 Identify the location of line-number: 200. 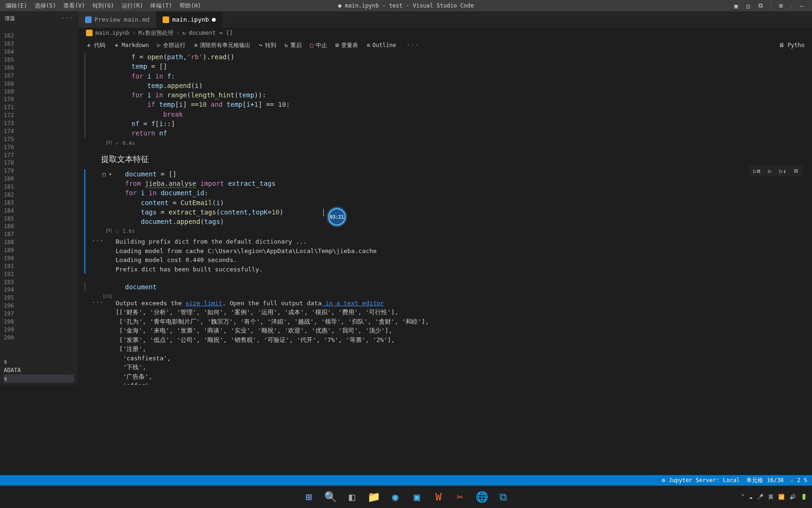
(40, 338).